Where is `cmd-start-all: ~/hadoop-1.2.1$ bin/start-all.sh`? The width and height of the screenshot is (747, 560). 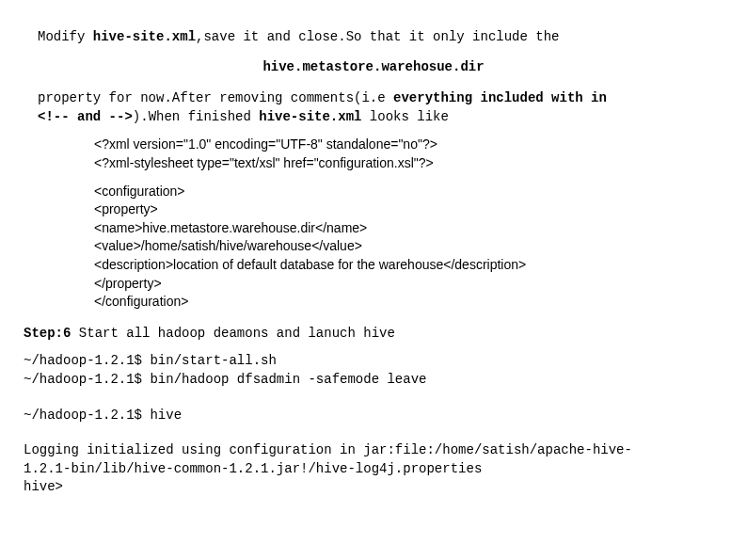 cmd-start-all: ~/hadoop-1.2.1$ bin/start-all.sh is located at coordinates (374, 361).